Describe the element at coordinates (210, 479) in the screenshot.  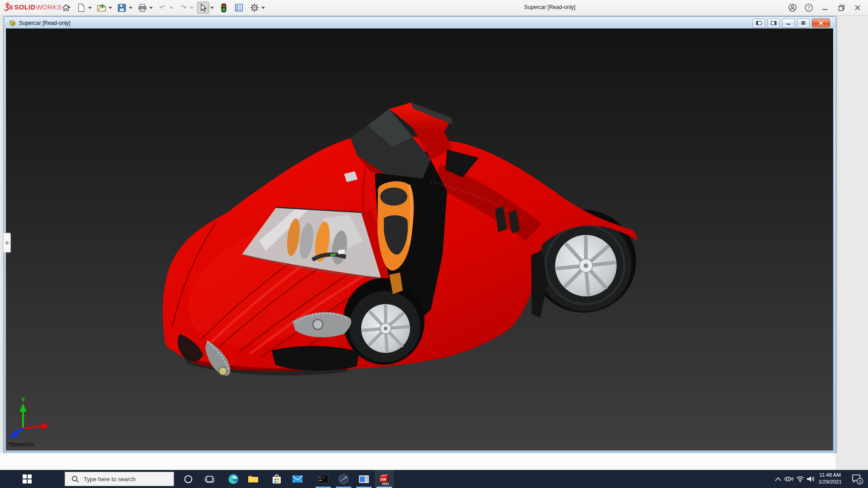
I see `task-view-icon` at that location.